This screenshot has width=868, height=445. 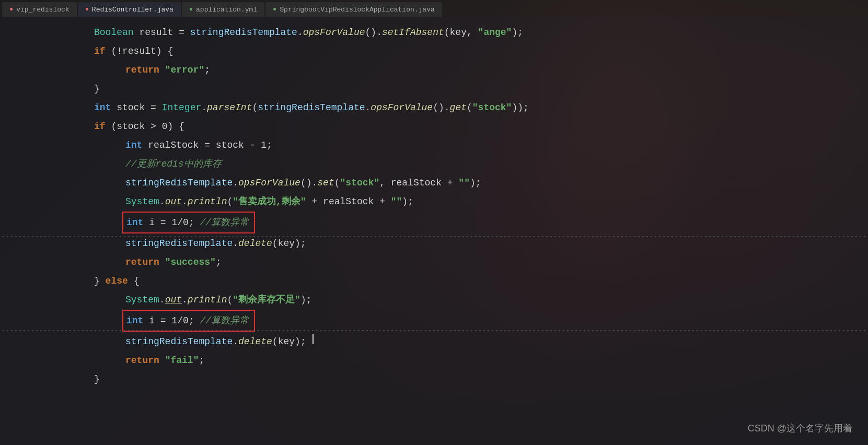 What do you see at coordinates (40, 9) in the screenshot?
I see `tab-vip-redislock: ● vip_redislock` at bounding box center [40, 9].